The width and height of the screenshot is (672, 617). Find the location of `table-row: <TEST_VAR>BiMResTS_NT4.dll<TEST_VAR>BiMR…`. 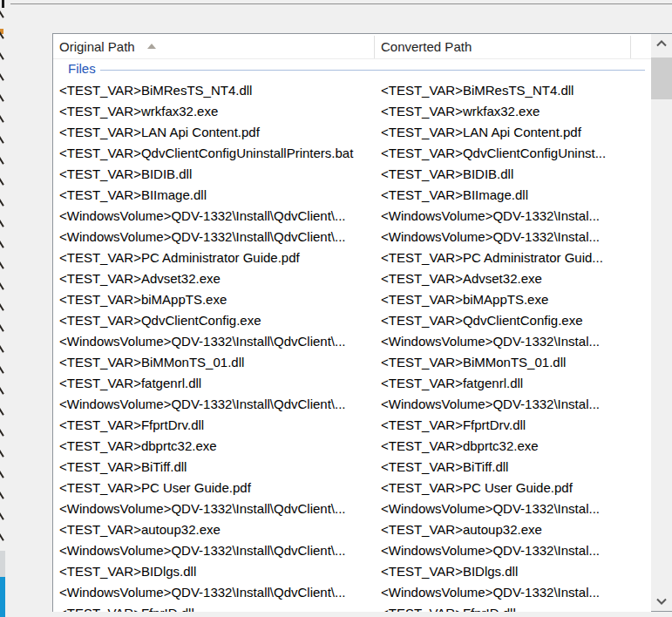

table-row: <TEST_VAR>BiMResTS_NT4.dll<TEST_VAR>BiMR… is located at coordinates (352, 91).